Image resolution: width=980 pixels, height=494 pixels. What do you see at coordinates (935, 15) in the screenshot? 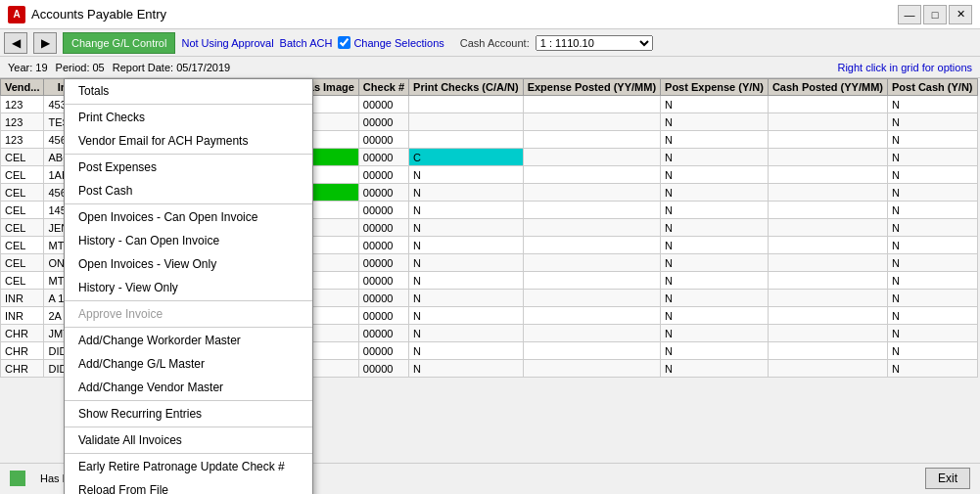
I see `maximize-button: □` at bounding box center [935, 15].